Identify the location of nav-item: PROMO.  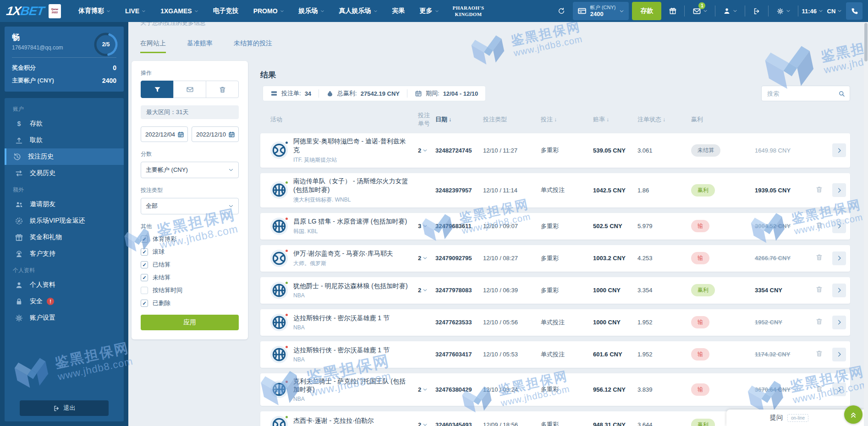
(269, 11).